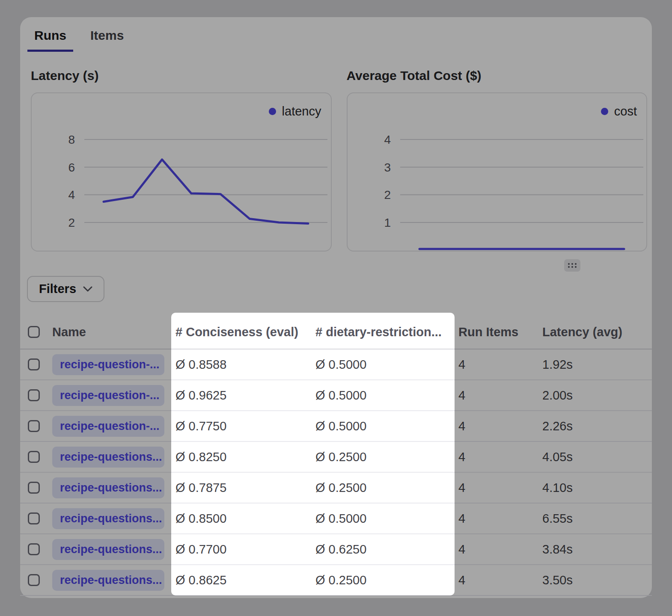 The width and height of the screenshot is (672, 616). I want to click on conciseness-value: Ø 0.7750, so click(246, 426).